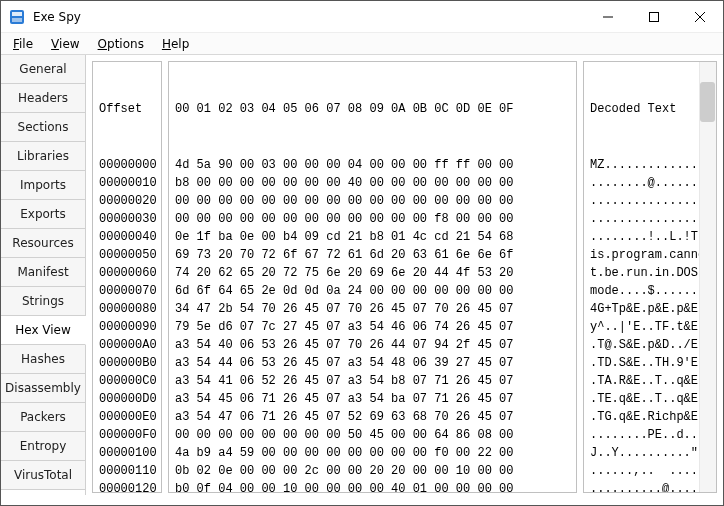 The width and height of the screenshot is (724, 506). Describe the element at coordinates (372, 109) in the screenshot. I see `hex-header: 00 01 02 03 04 05 06 07 08 09 0A 0B 0C 0…` at that location.